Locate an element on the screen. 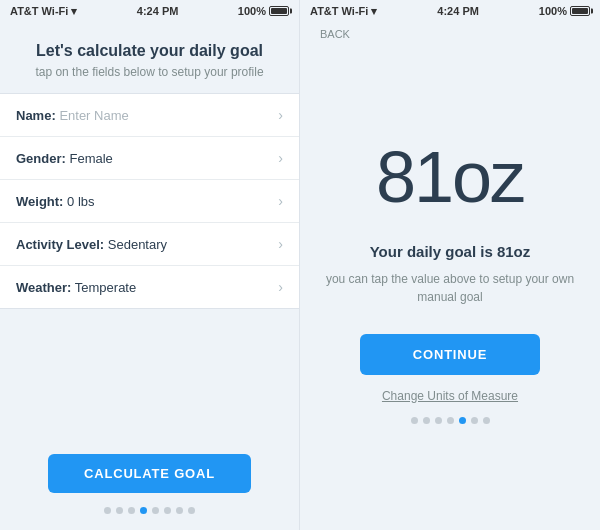  gender-chevron-icon: › is located at coordinates (280, 158).